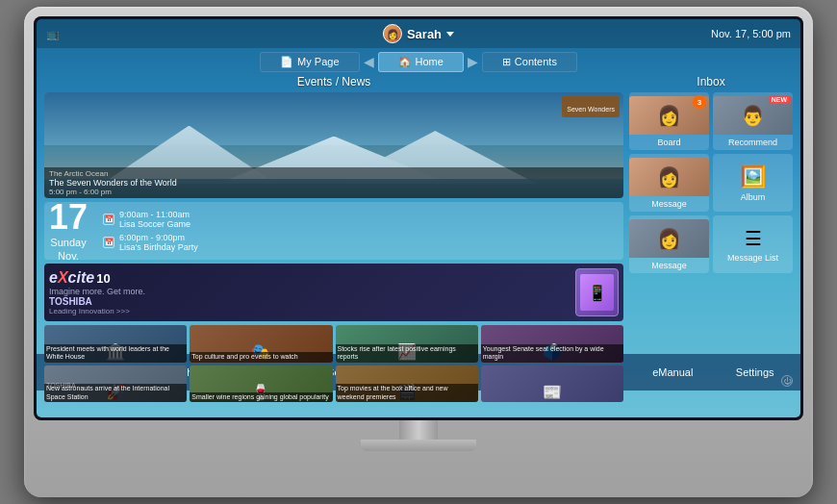 This screenshot has height=504, width=837. I want to click on nav-arrow-right: ▶, so click(473, 62).